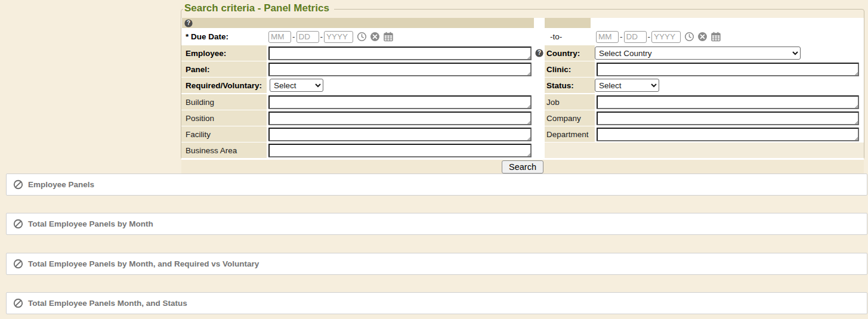 The width and height of the screenshot is (868, 319). Describe the element at coordinates (339, 37) in the screenshot. I see `due-date-from-year-input` at that location.